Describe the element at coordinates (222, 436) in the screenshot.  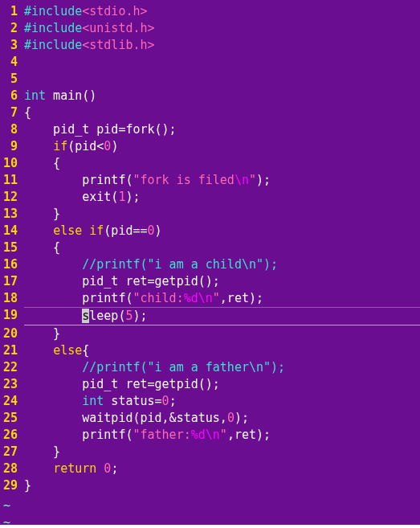
I see `code-content: printf("father:%d\n",ret);` at that location.